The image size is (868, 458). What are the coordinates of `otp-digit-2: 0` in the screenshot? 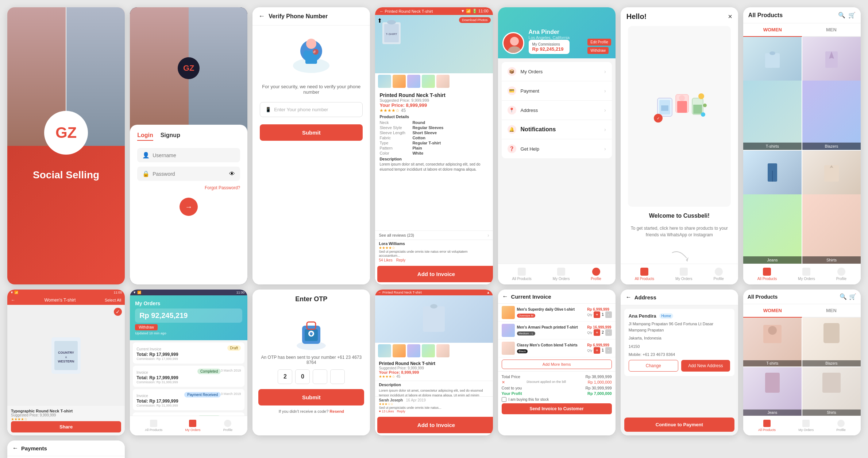 It's located at (302, 377).